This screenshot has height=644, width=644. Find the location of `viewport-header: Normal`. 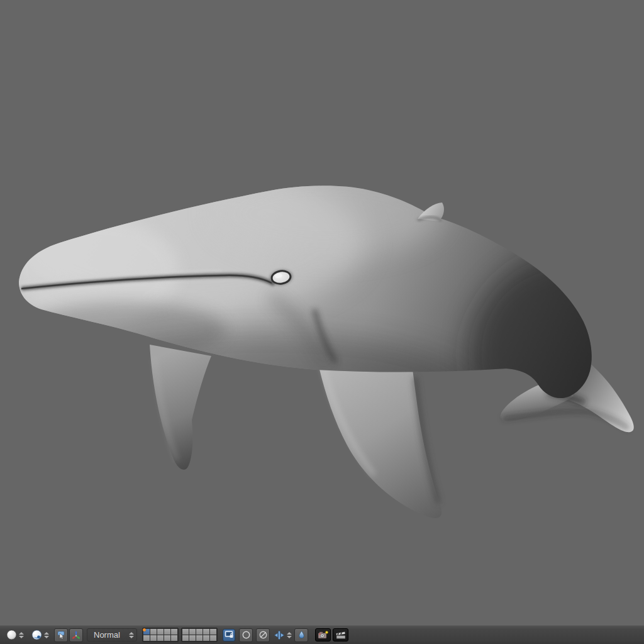

viewport-header: Normal is located at coordinates (322, 635).